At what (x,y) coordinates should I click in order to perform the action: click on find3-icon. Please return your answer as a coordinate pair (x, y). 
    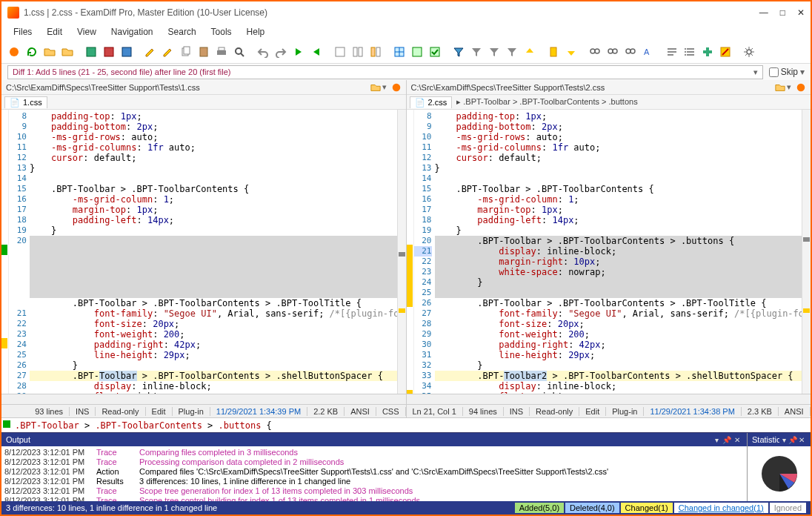
    Looking at the image, I should click on (630, 52).